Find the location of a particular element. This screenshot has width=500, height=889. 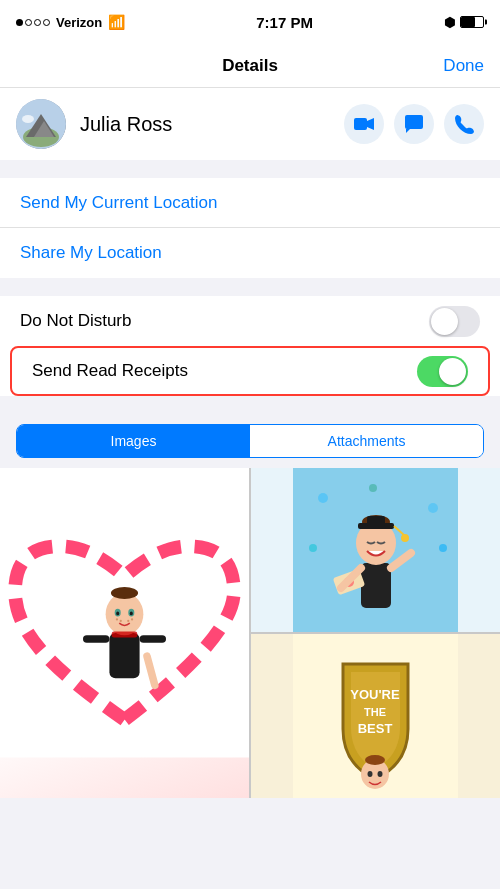

battery-fill is located at coordinates (468, 22).